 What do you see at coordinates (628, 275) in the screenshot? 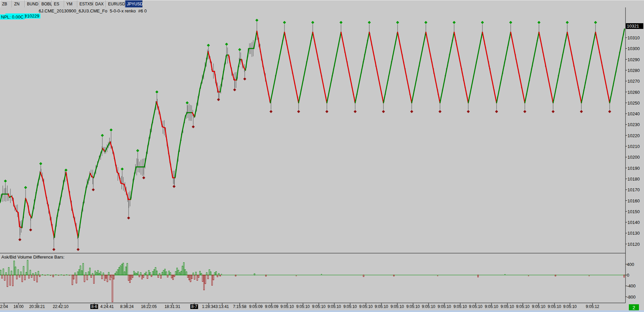
I see `volume-tick-label: 0` at bounding box center [628, 275].